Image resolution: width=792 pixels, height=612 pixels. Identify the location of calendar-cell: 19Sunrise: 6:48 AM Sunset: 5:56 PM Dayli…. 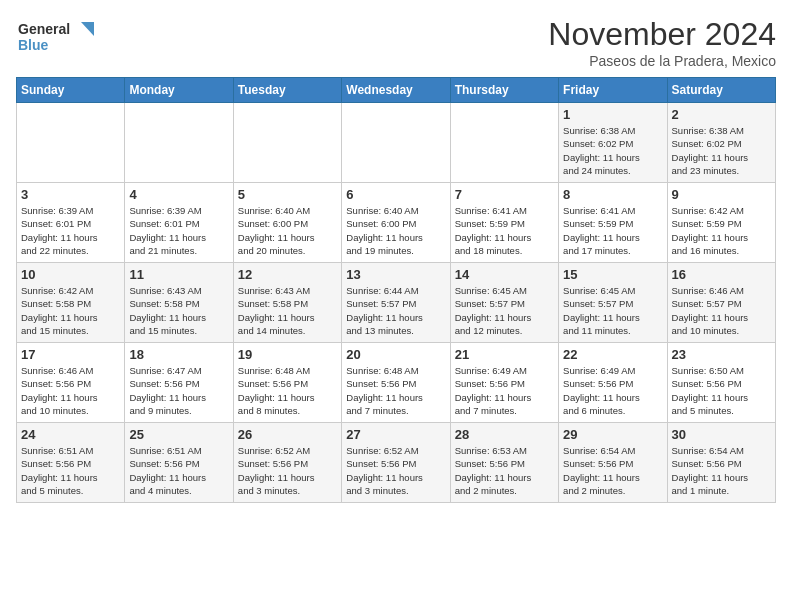
(287, 383).